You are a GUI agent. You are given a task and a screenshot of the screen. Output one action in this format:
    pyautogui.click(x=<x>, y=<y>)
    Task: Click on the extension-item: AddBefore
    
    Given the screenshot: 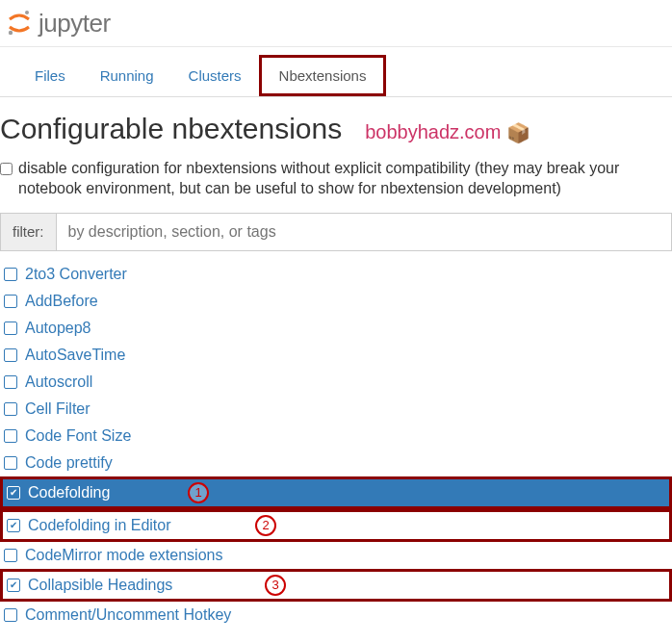 What is the action you would take?
    pyautogui.click(x=336, y=301)
    